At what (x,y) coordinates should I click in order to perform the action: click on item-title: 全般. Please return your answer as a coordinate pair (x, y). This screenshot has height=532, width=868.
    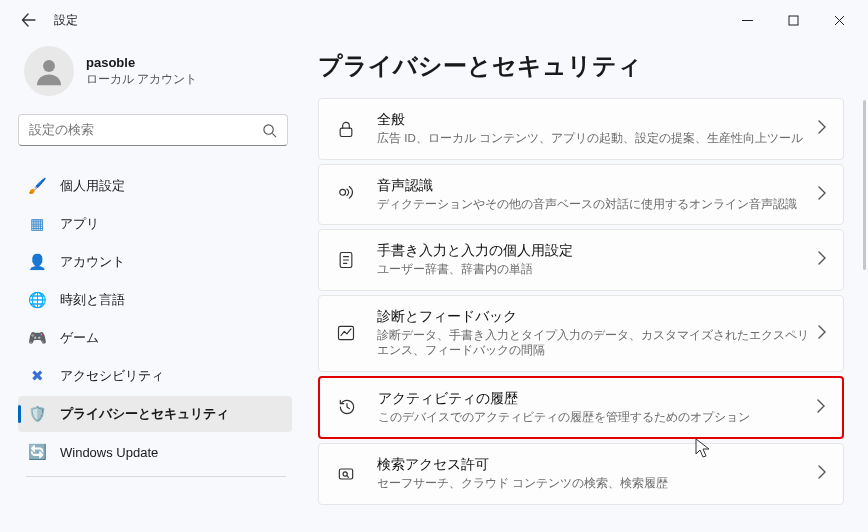
    Looking at the image, I should click on (597, 120).